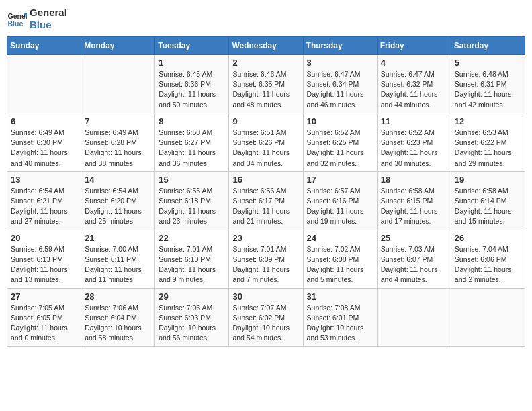  What do you see at coordinates (118, 46) in the screenshot?
I see `day-header-monday: Monday` at bounding box center [118, 46].